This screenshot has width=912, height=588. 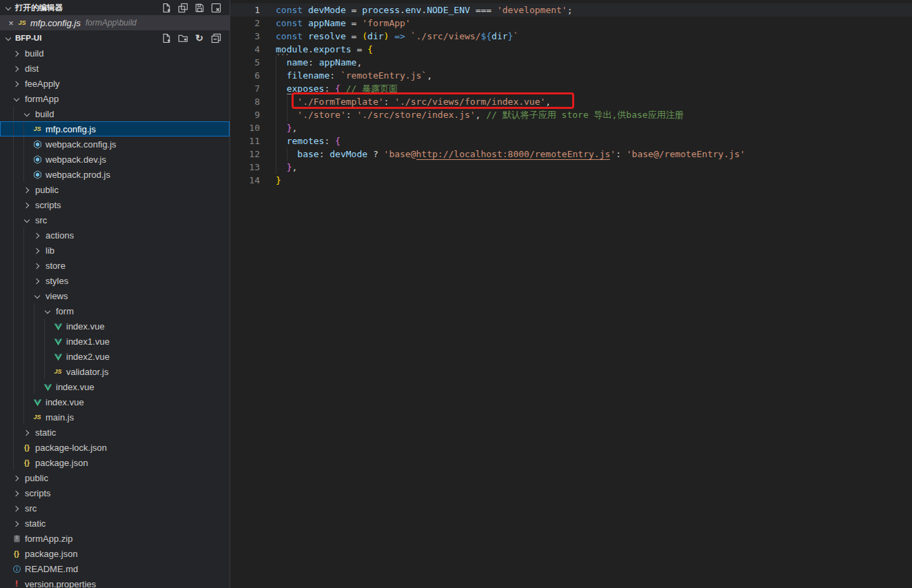 I want to click on code-line: 11 remotes: {, so click(x=571, y=141).